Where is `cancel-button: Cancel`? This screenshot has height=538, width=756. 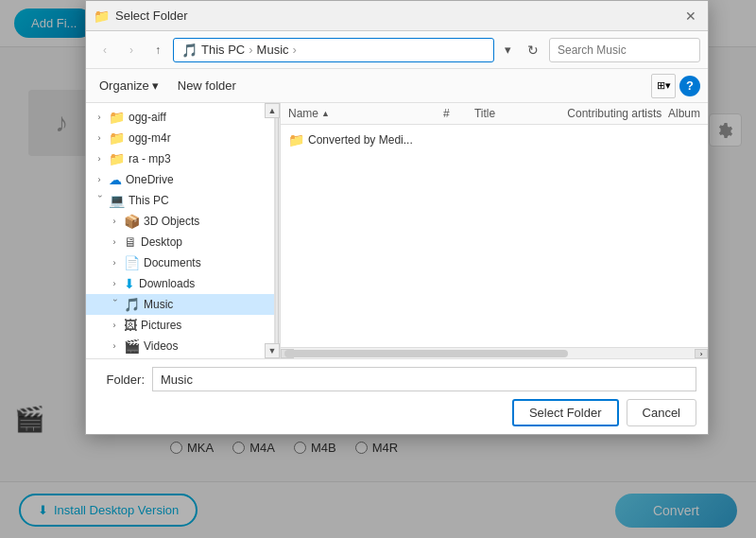
cancel-button: Cancel is located at coordinates (662, 412).